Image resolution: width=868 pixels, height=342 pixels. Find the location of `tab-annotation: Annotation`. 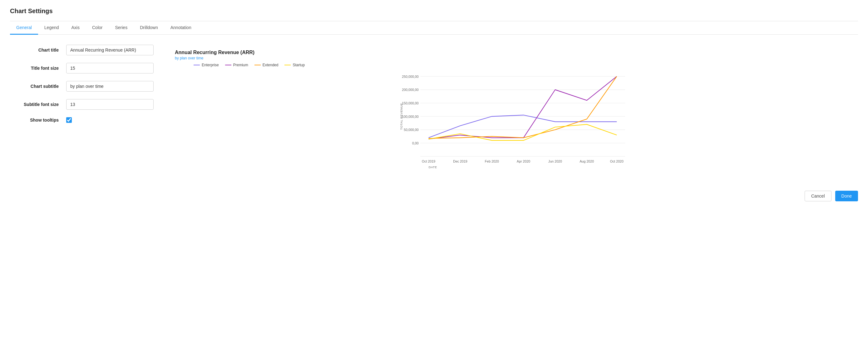

tab-annotation: Annotation is located at coordinates (181, 28).